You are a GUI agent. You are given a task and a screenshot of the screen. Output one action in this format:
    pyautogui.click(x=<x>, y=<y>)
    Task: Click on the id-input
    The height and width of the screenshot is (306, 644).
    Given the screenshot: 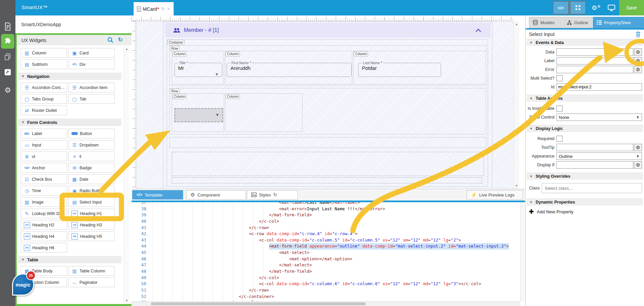 What is the action you would take?
    pyautogui.click(x=599, y=87)
    